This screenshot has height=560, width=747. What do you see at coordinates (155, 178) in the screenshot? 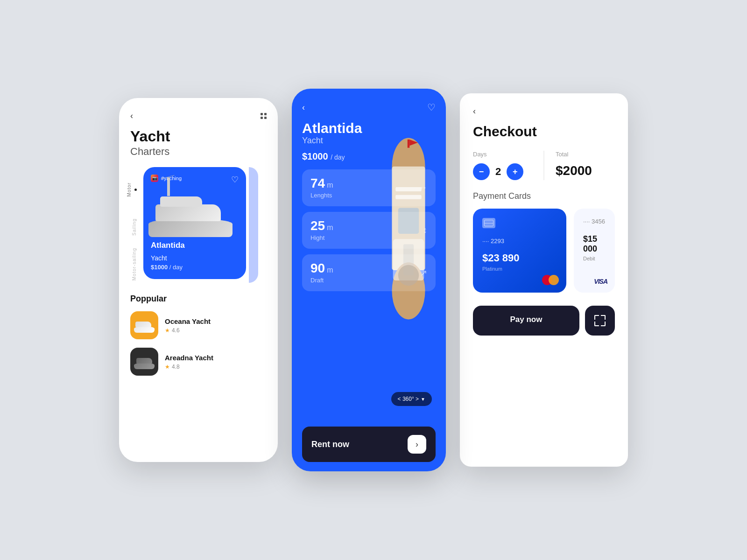
I see `instagram-icon: 📷` at bounding box center [155, 178].